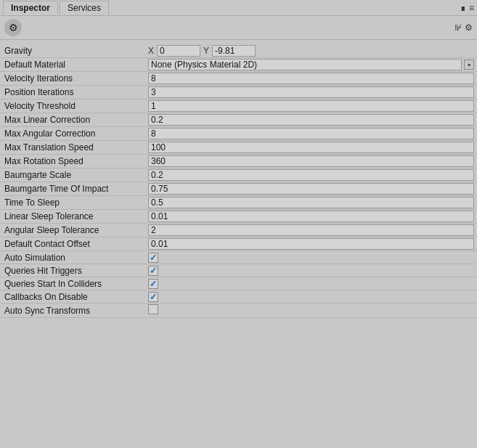 This screenshot has height=448, width=477. What do you see at coordinates (238, 148) in the screenshot?
I see `max-translation-speed-row: Max Translation Speed` at bounding box center [238, 148].